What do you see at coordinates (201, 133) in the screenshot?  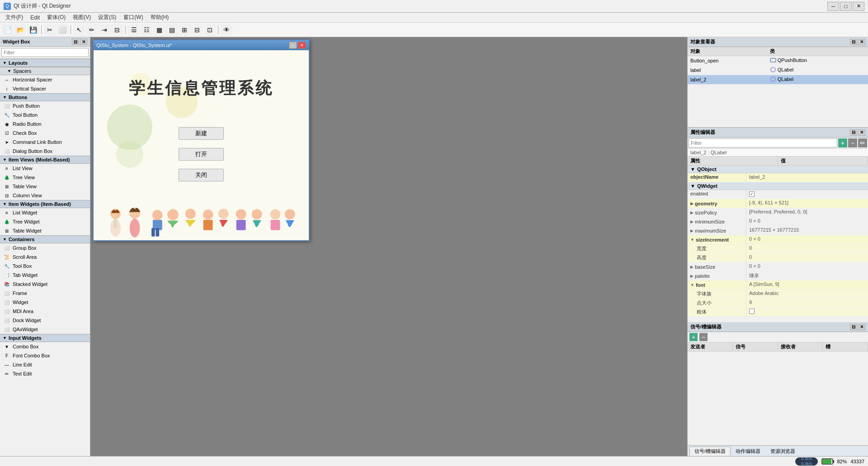 I see `new-form-button: 新建` at bounding box center [201, 133].